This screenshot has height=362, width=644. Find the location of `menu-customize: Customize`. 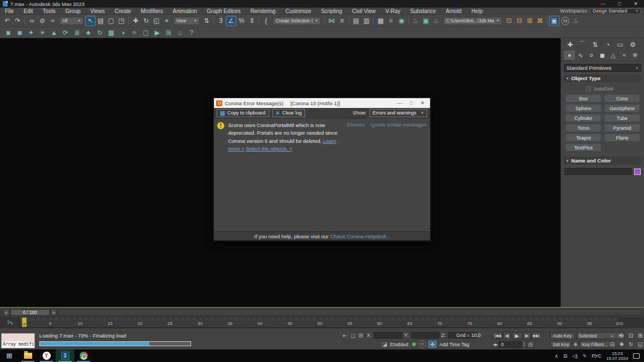

menu-customize: Customize is located at coordinates (298, 11).